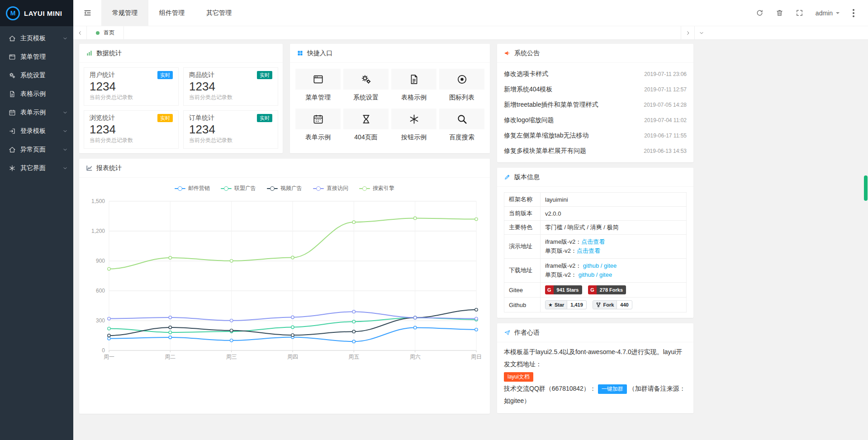 The width and height of the screenshot is (868, 440). Describe the element at coordinates (527, 333) in the screenshot. I see `card-title: 作者心语` at that location.